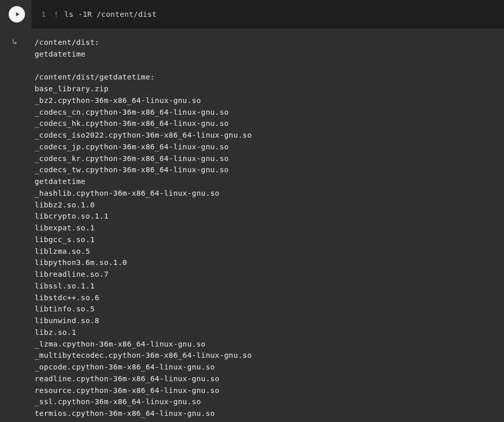  What do you see at coordinates (17, 14) in the screenshot?
I see `run-cell-button` at bounding box center [17, 14].